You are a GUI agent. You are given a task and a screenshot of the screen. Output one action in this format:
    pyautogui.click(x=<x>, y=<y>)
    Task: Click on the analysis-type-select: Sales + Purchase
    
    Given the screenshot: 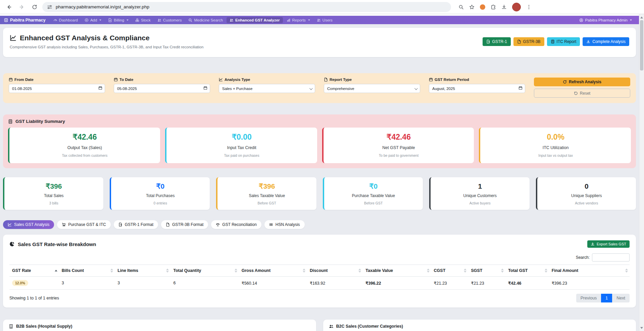 What is the action you would take?
    pyautogui.click(x=267, y=89)
    